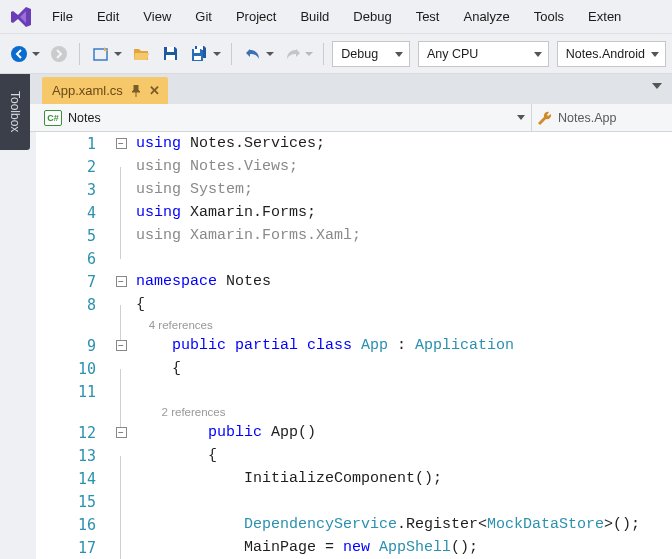 This screenshot has height=559, width=672. I want to click on code-content: using System;, so click(404, 190).